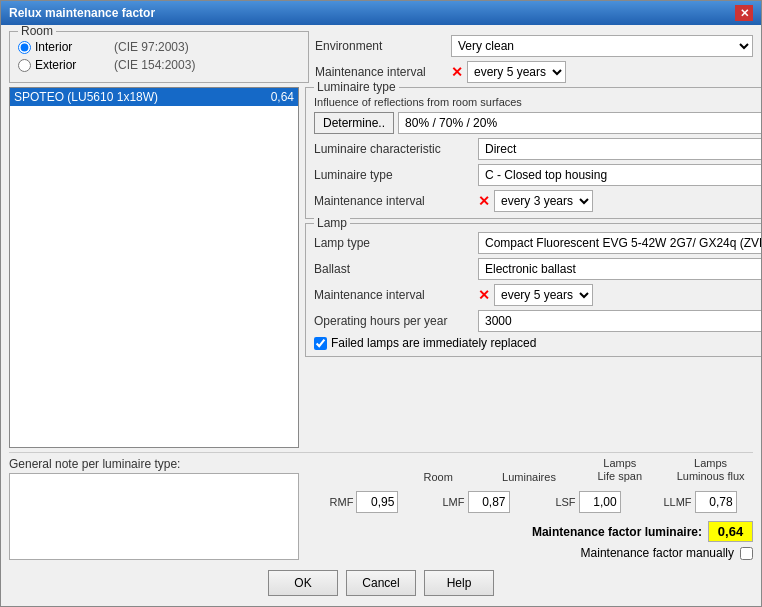  I want to click on lamp-type-label: Lamp type, so click(394, 243).